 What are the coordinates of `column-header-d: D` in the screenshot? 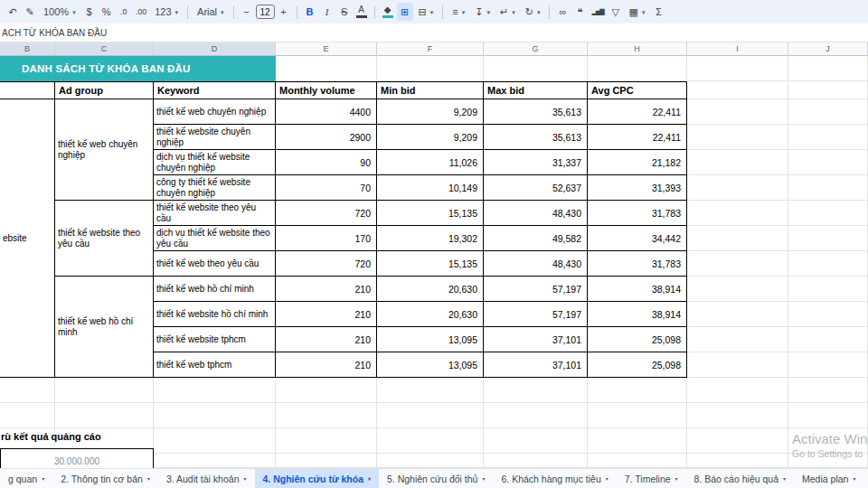 It's located at (215, 49).